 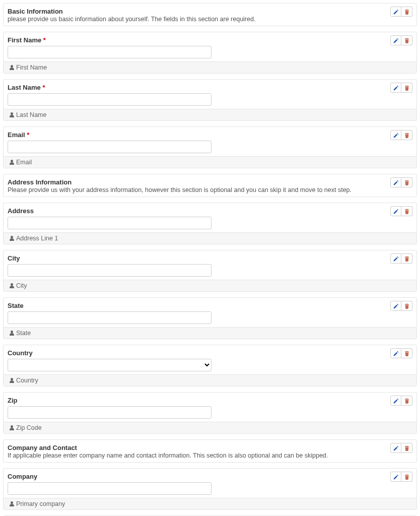 What do you see at coordinates (210, 489) in the screenshot?
I see `form-field: CompanyPrimary company` at bounding box center [210, 489].